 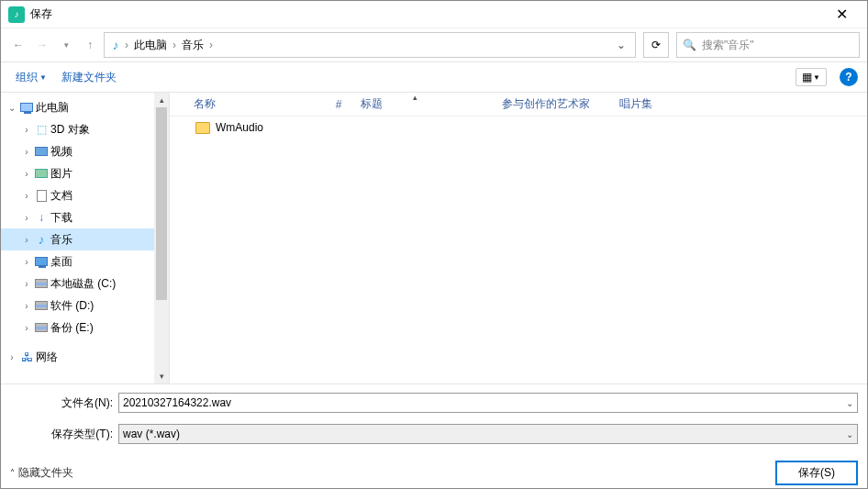 I want to click on file-row: WmAudio, so click(x=518, y=128).